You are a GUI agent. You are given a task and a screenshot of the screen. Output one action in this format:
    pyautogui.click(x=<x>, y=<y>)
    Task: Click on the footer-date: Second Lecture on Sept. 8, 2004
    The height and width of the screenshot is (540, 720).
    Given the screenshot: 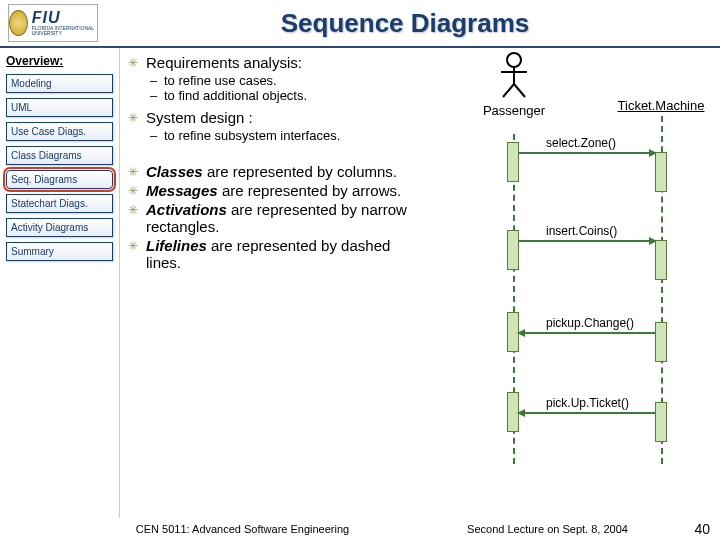 What is the action you would take?
    pyautogui.click(x=548, y=529)
    